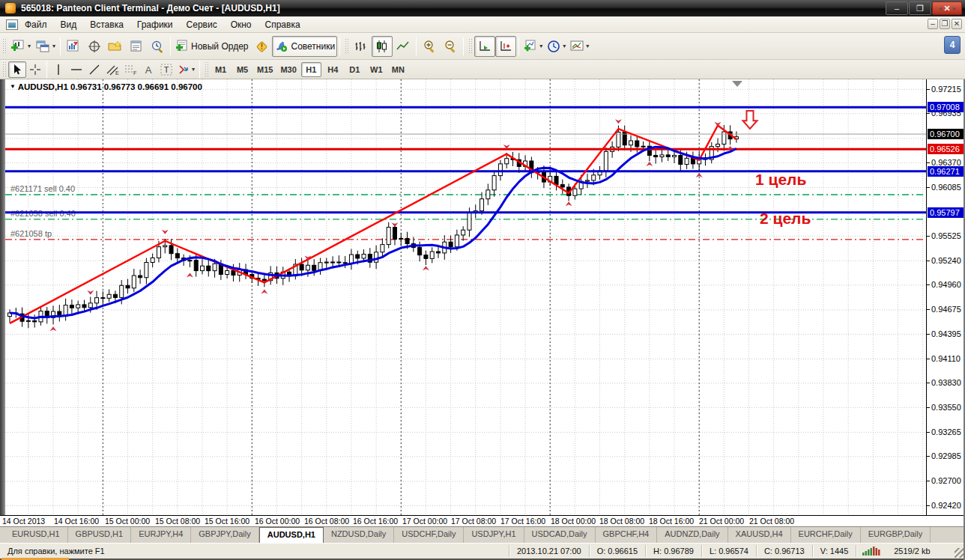  What do you see at coordinates (946, 297) in the screenshot?
I see `price-axis: 0.972150.969350.963700.960850.955250.952…` at bounding box center [946, 297].